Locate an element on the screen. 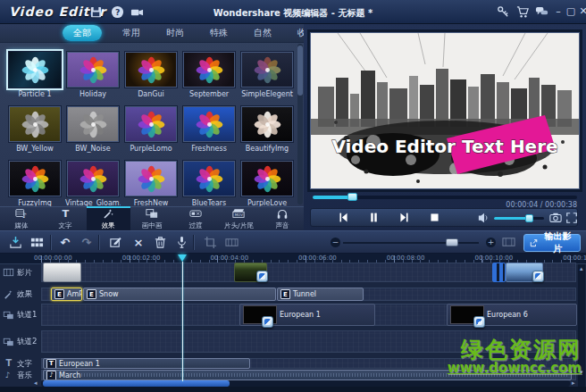  effect-thumb: PurpleLomo is located at coordinates (151, 129).